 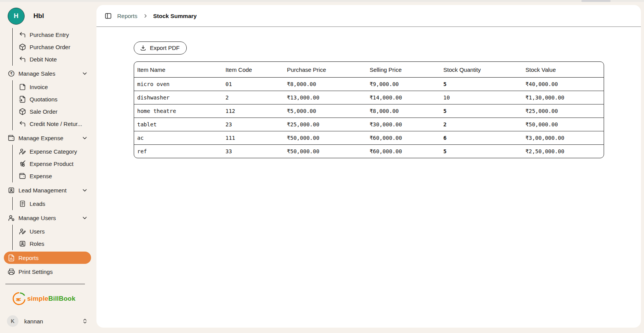 What do you see at coordinates (253, 111) in the screenshot?
I see `cell-item-code: 112` at bounding box center [253, 111].